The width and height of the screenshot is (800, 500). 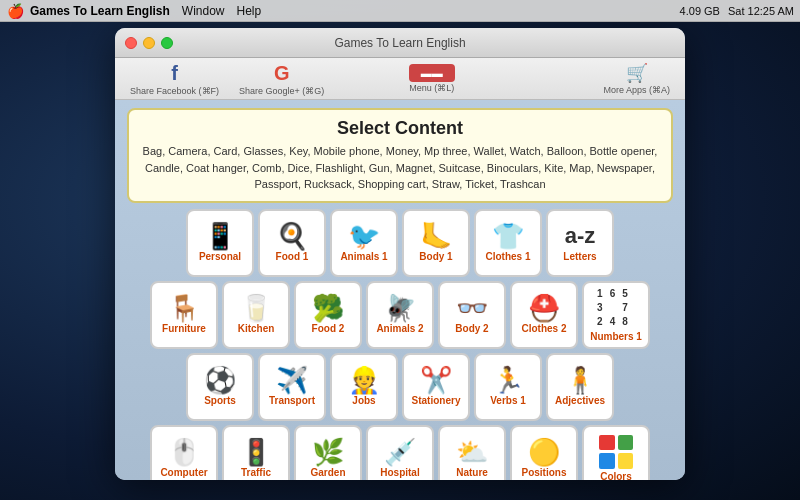 I want to click on category-sports: ⚽ Sports, so click(x=220, y=387).